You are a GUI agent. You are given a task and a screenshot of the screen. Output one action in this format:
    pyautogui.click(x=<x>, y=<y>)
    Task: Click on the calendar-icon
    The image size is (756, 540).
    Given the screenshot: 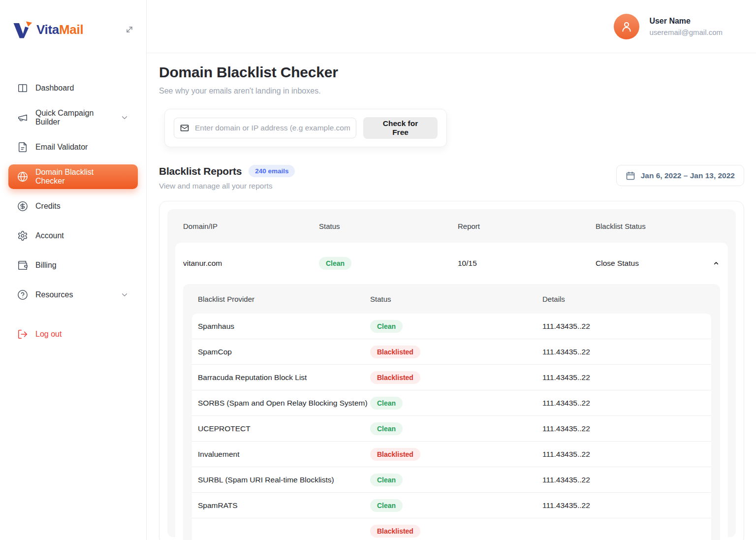 What is the action you would take?
    pyautogui.click(x=630, y=176)
    